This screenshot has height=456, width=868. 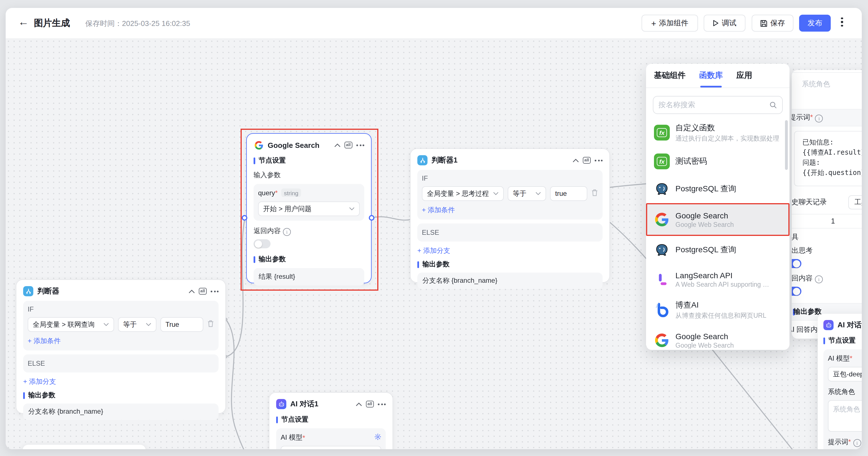 I want to click on zoom-out-icon, so click(x=34, y=449).